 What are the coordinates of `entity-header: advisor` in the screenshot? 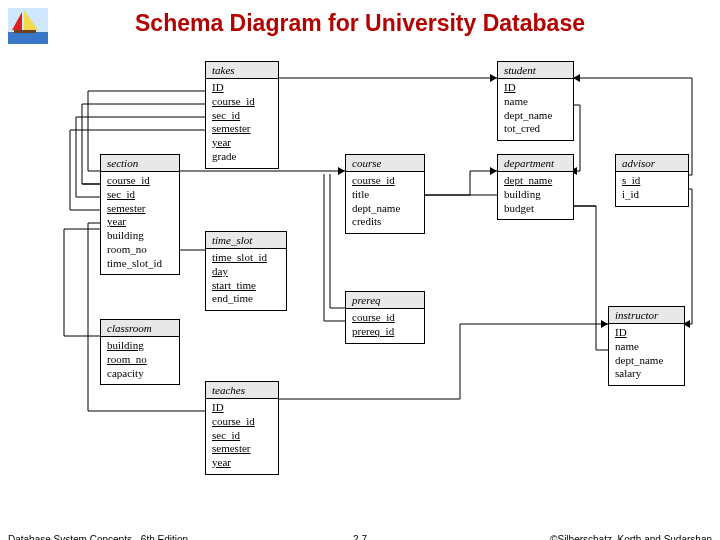 It's located at (652, 164).